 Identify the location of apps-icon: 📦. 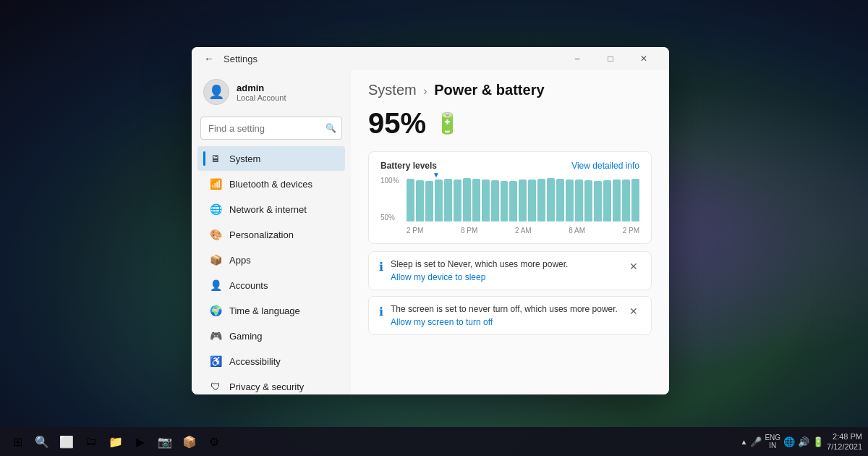
(216, 260).